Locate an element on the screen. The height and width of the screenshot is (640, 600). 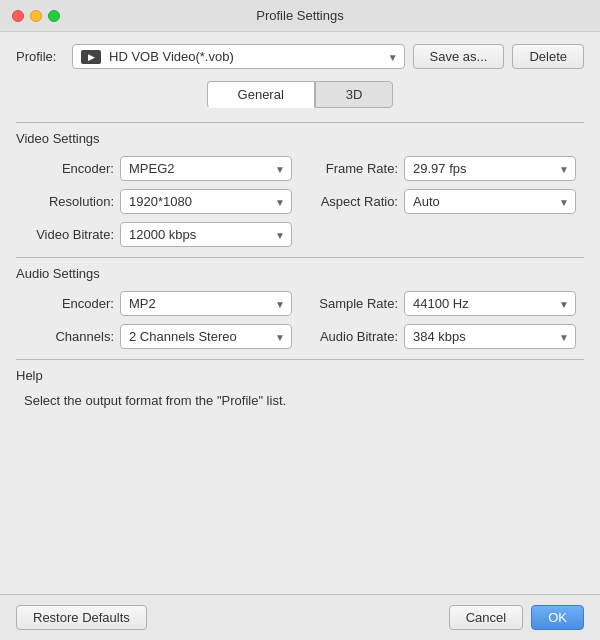
channels-select: 2 Channels Stereo is located at coordinates (206, 336).